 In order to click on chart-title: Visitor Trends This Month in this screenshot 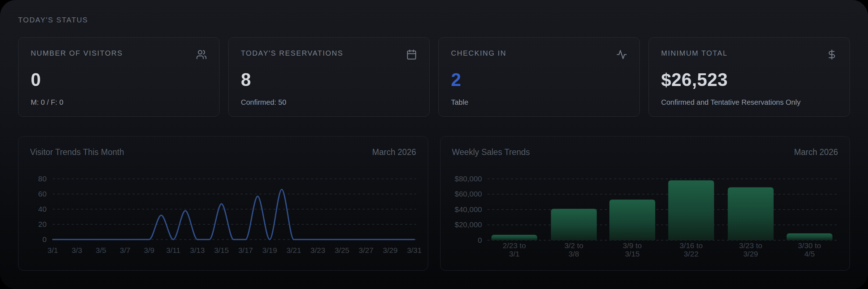, I will do `click(77, 152)`.